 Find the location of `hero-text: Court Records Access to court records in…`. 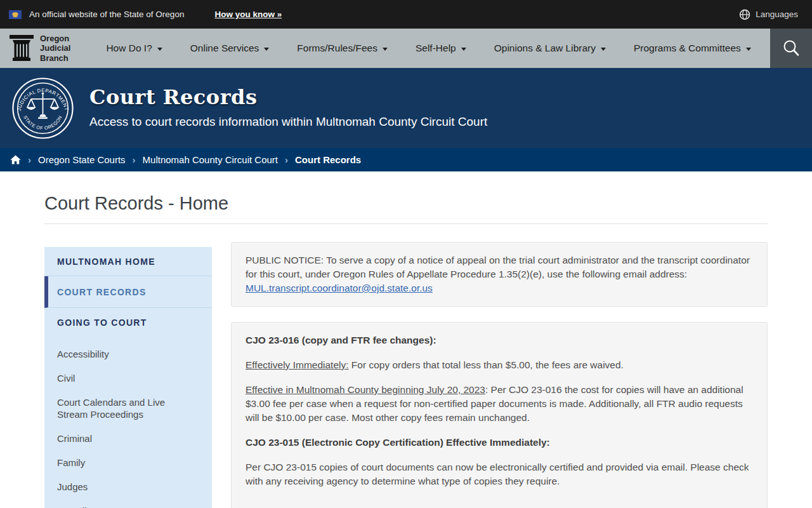

hero-text: Court Records Access to court records in… is located at coordinates (288, 107).